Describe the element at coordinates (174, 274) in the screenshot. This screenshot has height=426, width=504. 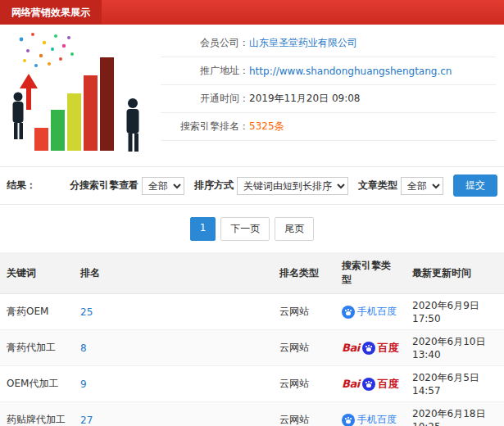
I see `header-rank: 排名` at that location.